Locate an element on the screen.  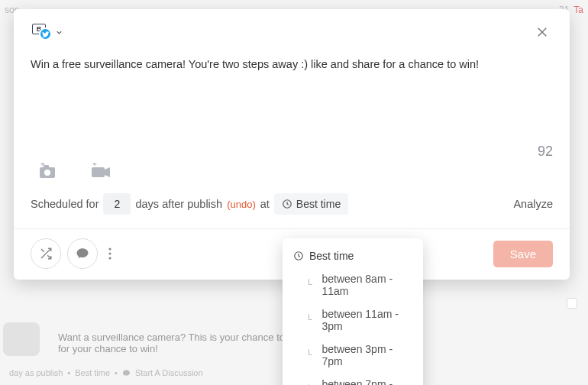
chevron-down-icon is located at coordinates (60, 32).